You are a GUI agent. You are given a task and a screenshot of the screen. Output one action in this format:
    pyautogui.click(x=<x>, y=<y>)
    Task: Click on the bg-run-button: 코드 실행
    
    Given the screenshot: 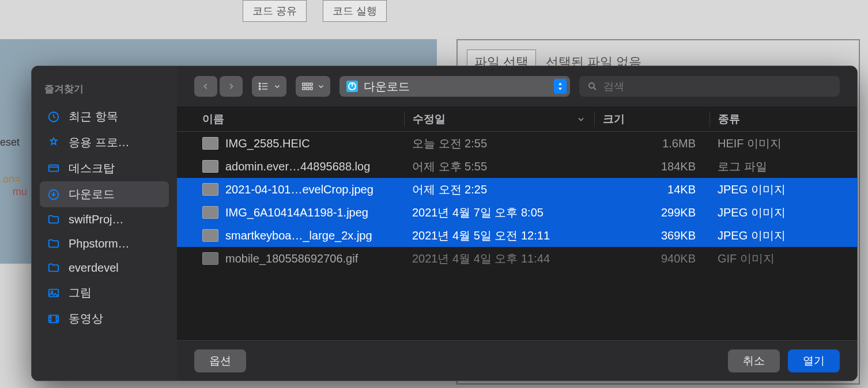 What is the action you would take?
    pyautogui.click(x=355, y=11)
    